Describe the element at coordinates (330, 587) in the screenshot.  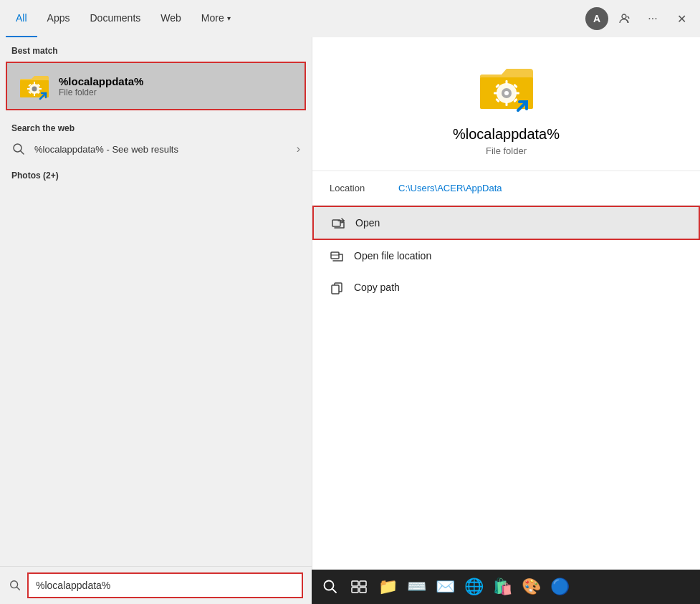
I see `taskbar-search-icon` at that location.